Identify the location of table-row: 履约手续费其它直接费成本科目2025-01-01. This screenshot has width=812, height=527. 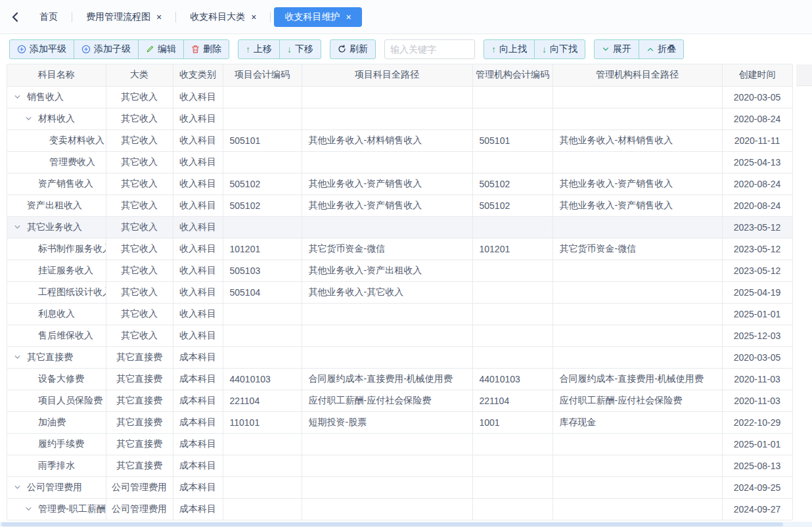
(399, 444).